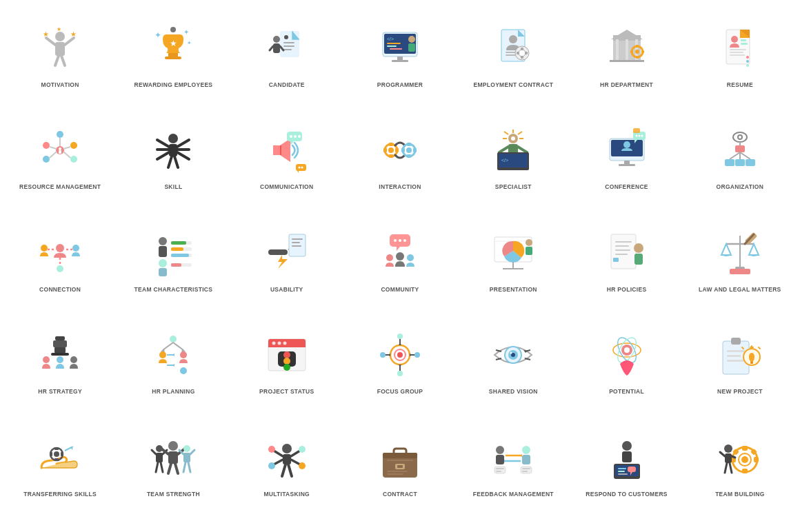 The width and height of the screenshot is (800, 532). Describe the element at coordinates (740, 368) in the screenshot. I see `icon-new-project: NEW PROJECT` at that location.